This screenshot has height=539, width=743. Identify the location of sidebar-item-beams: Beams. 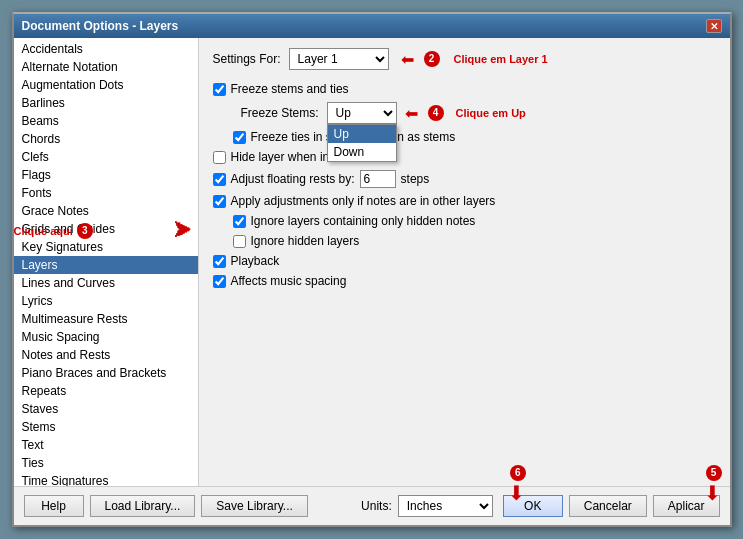
(106, 121).